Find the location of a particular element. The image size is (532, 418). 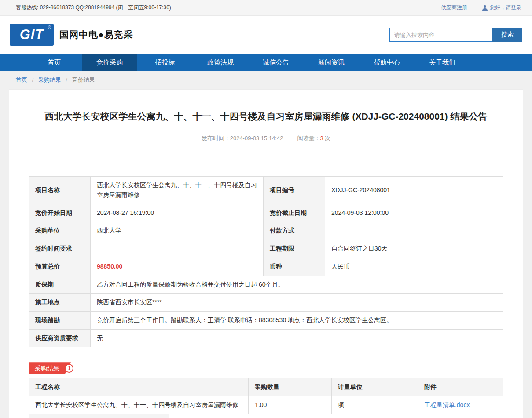

detail-label-end-date: 竞价截止日期 is located at coordinates (294, 213).